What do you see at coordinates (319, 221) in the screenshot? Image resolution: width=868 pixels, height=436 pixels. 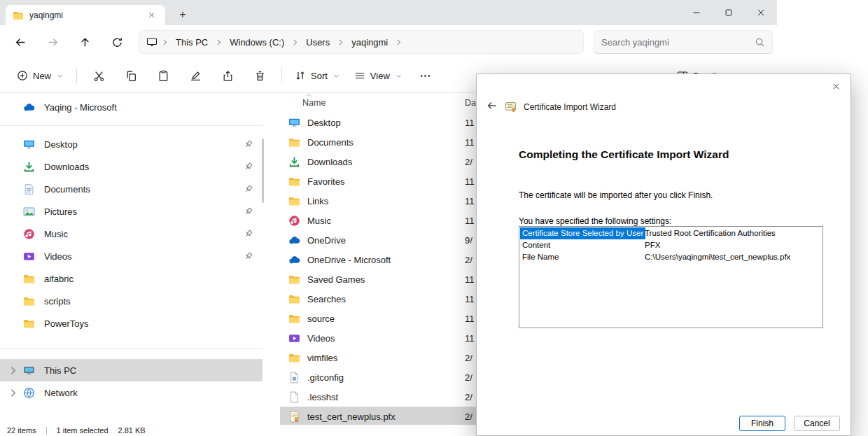 I see `file-name: Music` at bounding box center [319, 221].